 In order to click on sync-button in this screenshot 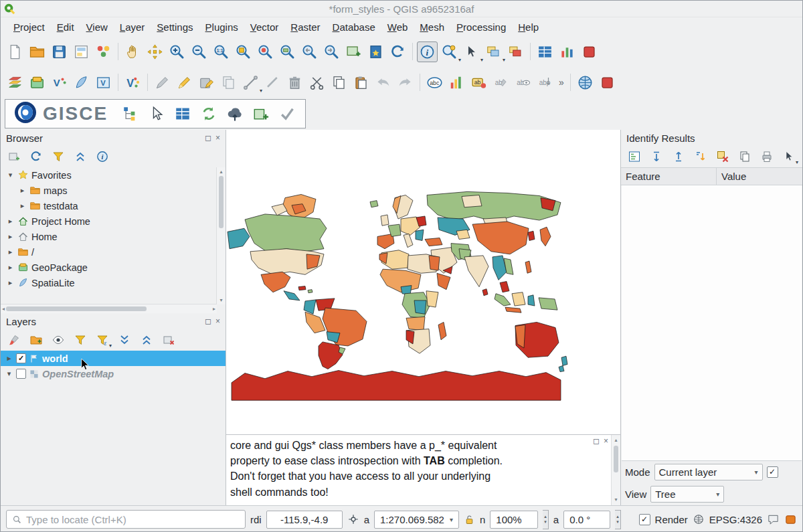, I will do `click(209, 114)`.